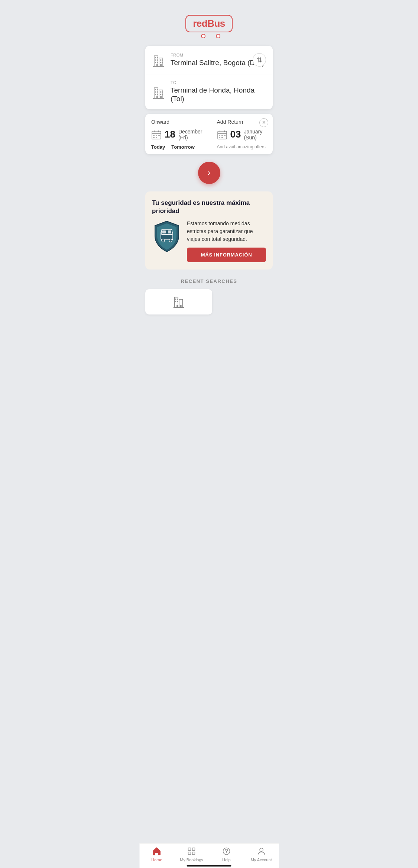 The height and width of the screenshot is (868, 418). Describe the element at coordinates (179, 302) in the screenshot. I see `recent-card-icon` at that location.